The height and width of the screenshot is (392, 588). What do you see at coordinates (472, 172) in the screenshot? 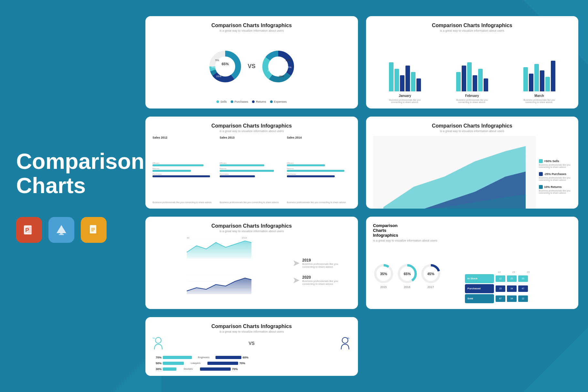
I see `area-chart-container: 2012 2014 2016 2018 2020 +50% Sells Busi…` at bounding box center [472, 172].